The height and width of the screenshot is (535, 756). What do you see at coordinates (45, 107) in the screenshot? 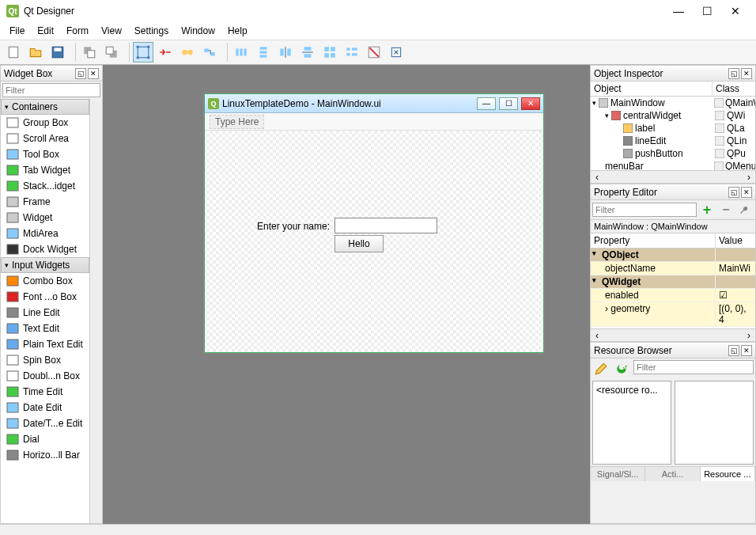
I see `widget-group-containers: ▾Containers` at bounding box center [45, 107].